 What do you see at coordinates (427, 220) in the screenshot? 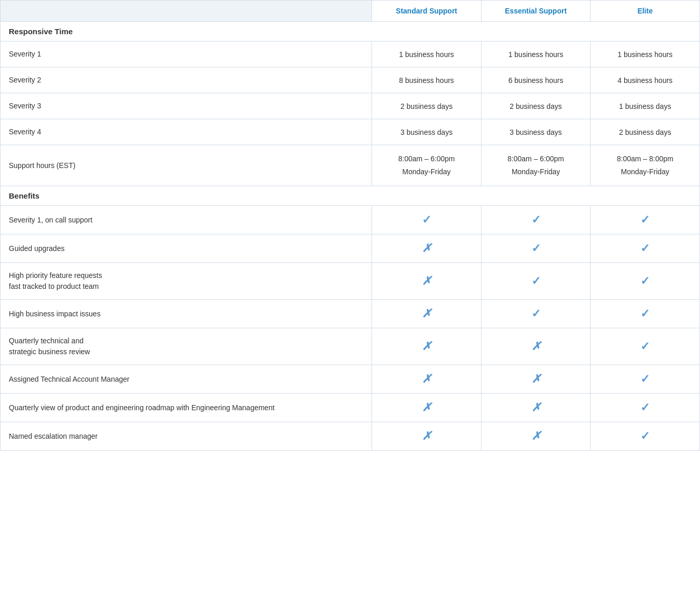
I see `standard-icon: ✓` at bounding box center [427, 220].